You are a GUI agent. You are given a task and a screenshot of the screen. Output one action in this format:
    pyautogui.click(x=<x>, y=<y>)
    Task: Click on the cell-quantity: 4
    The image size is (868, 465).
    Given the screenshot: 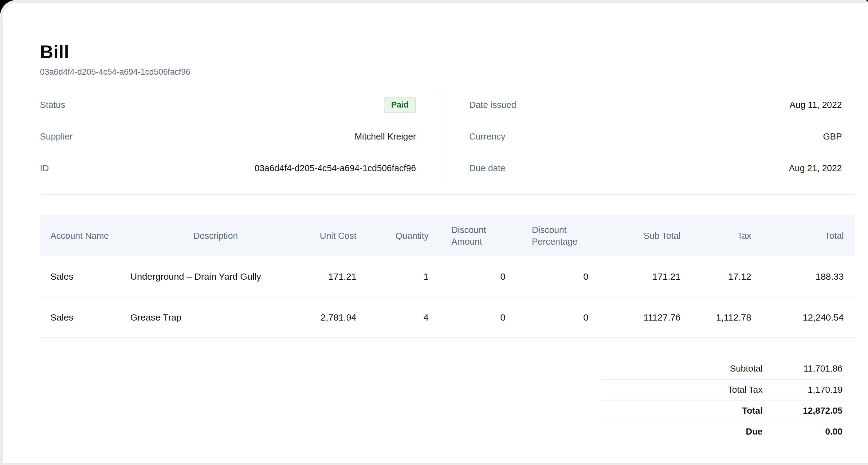 What is the action you would take?
    pyautogui.click(x=404, y=317)
    